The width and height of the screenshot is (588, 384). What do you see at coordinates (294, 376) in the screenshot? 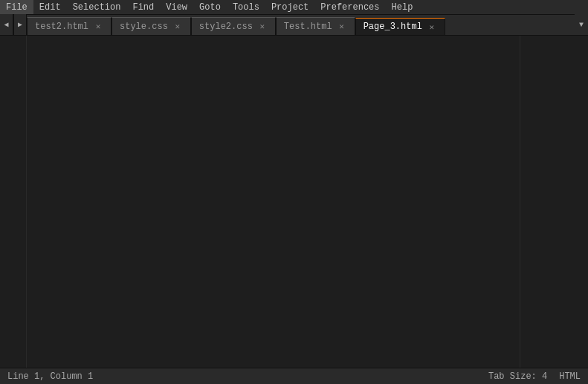
I see `statusbar: Line 1, Column 1 Tab Size: 4 HTML` at bounding box center [294, 376].